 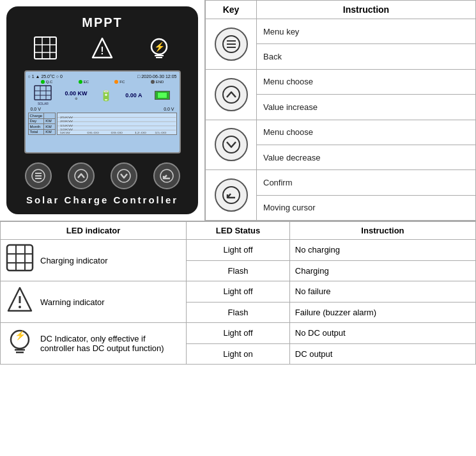 I want to click on svg-text: 5KW, so click(x=65, y=133).